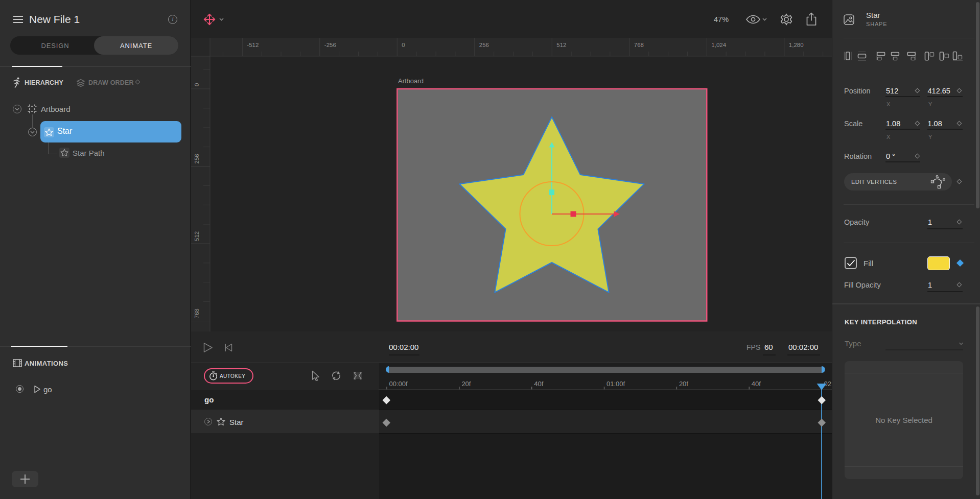  Describe the element at coordinates (616, 384) in the screenshot. I see `svg-text: 01:00f` at that location.